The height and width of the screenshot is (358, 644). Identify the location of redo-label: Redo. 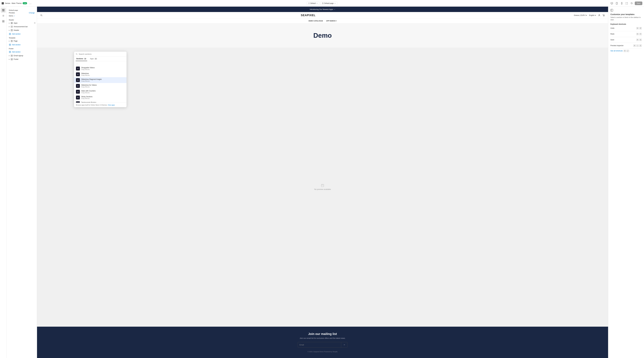
(612, 34).